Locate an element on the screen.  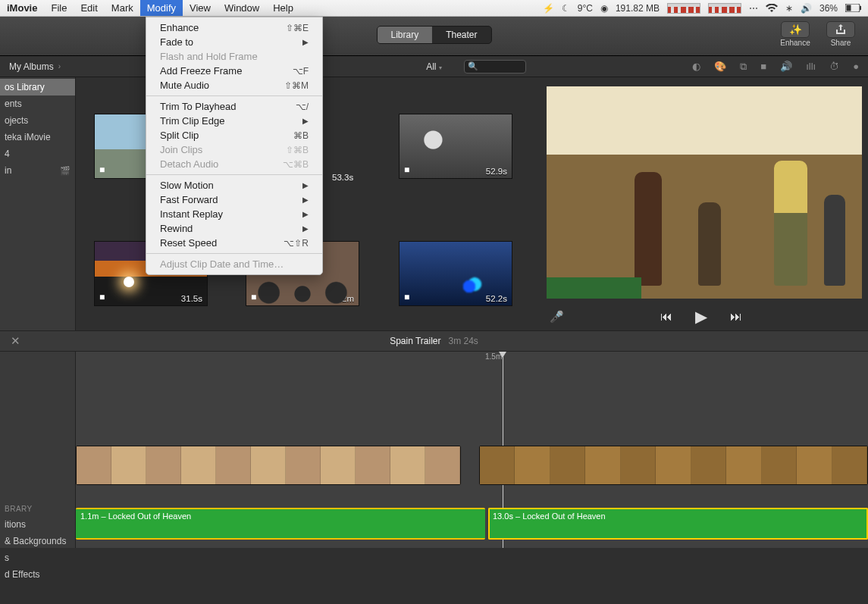
menu-item-join-clips: Join Clips⇧⌘B is located at coordinates (234, 150).